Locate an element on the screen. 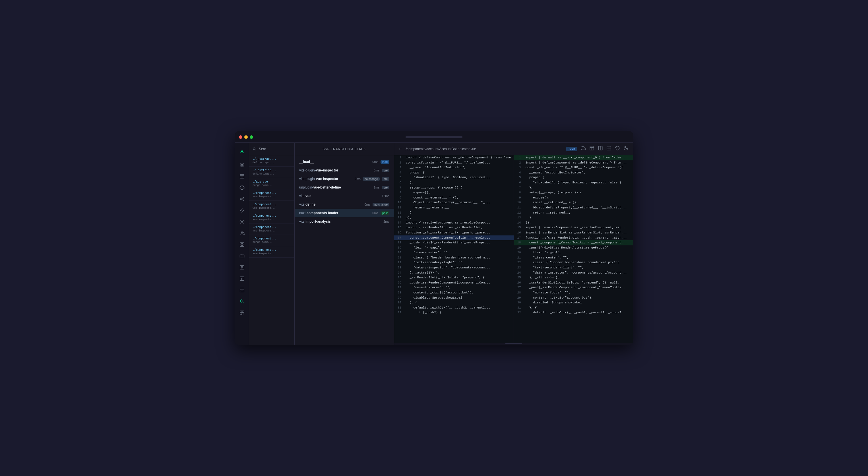  sidebar-item-overview is located at coordinates (242, 165).